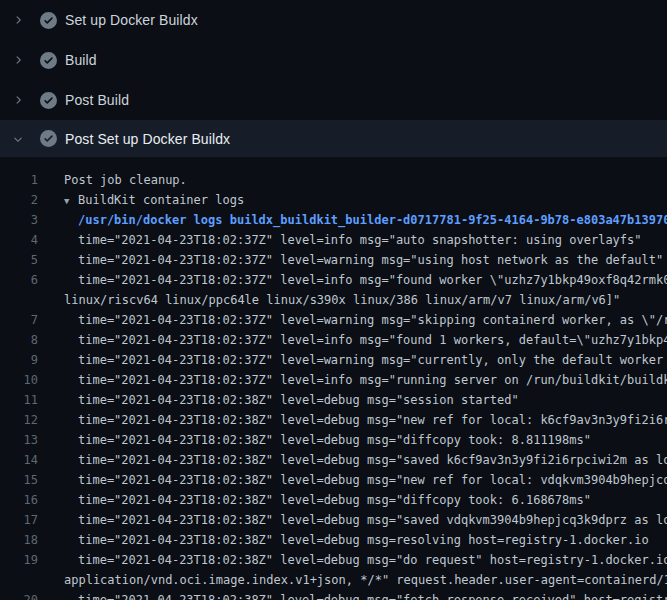  What do you see at coordinates (161, 200) in the screenshot?
I see `log-text: BuildKit container logs` at bounding box center [161, 200].